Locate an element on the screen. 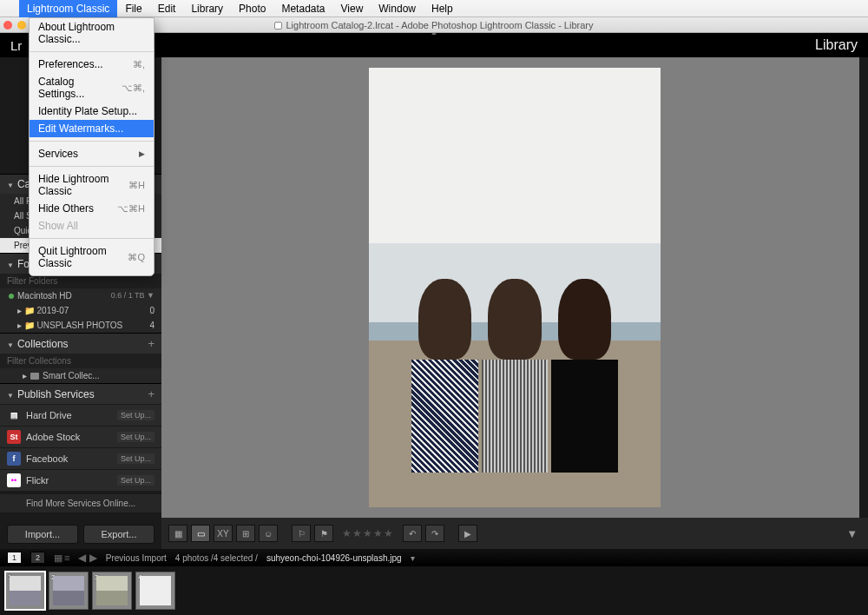  export-button: Export... is located at coordinates (119, 534).